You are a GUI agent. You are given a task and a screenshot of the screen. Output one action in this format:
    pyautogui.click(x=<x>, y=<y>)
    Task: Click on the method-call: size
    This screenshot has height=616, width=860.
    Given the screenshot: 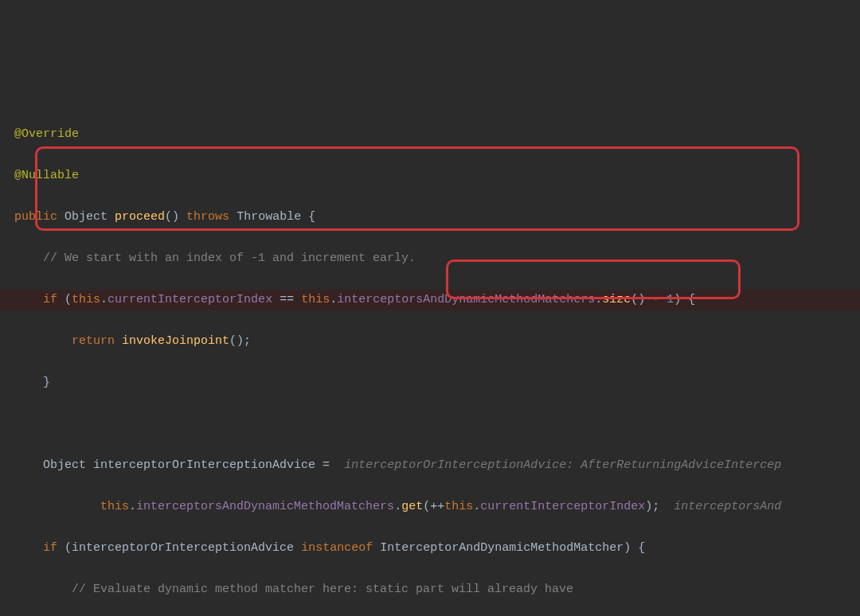 What is the action you would take?
    pyautogui.click(x=616, y=299)
    